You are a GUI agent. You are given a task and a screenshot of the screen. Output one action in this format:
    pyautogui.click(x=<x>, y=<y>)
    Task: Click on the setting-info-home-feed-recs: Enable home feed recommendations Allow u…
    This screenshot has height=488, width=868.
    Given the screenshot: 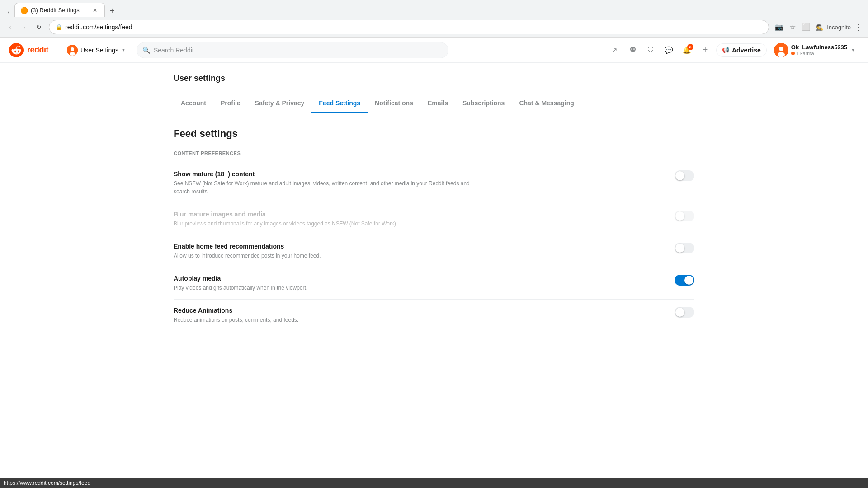 What is the action you would take?
    pyautogui.click(x=327, y=251)
    